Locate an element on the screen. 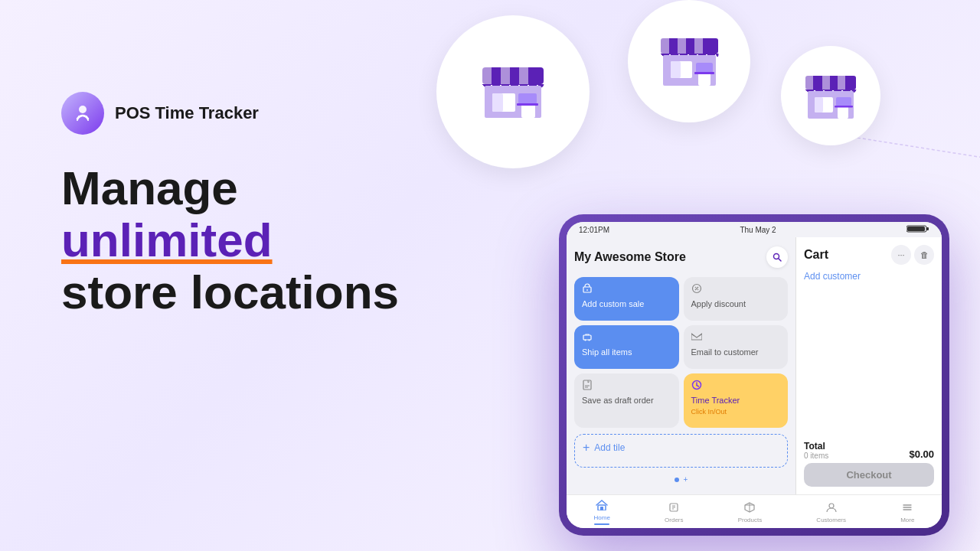 The width and height of the screenshot is (980, 551). tile-grid: Add custom sale Apply discount is located at coordinates (681, 352).